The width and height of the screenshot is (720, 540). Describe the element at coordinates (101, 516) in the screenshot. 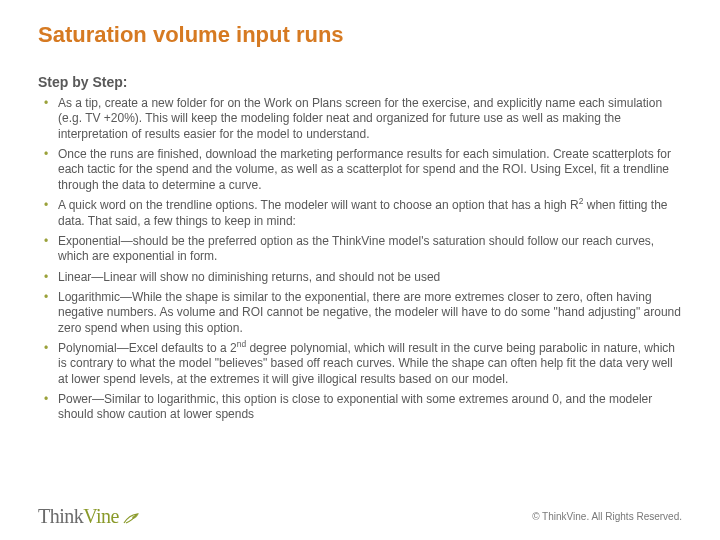

I see `logo-vine: Vine` at that location.